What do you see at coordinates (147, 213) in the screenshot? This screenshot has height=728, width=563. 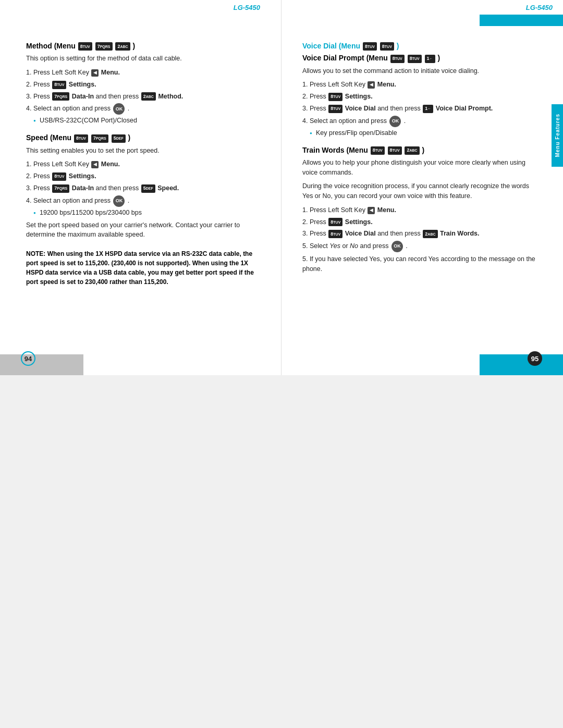 I see `speed-bullet1: 19200 bps/115200 bps/230400 bps` at bounding box center [147, 213].